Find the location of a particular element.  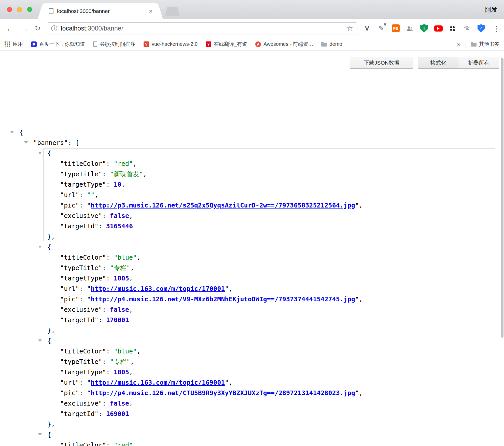

qr-code-extension-icon is located at coordinates (453, 28).